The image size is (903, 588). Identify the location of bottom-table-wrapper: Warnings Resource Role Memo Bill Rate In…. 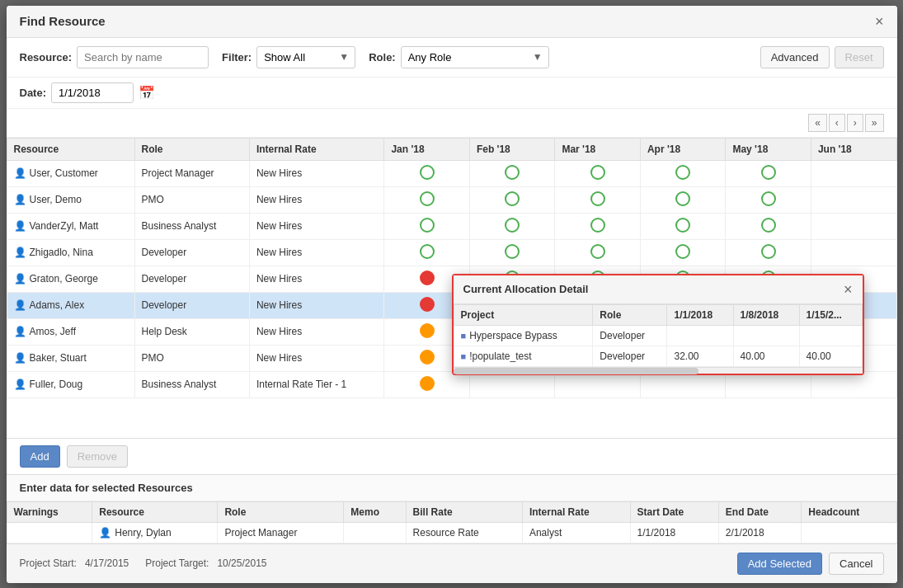
(452, 523).